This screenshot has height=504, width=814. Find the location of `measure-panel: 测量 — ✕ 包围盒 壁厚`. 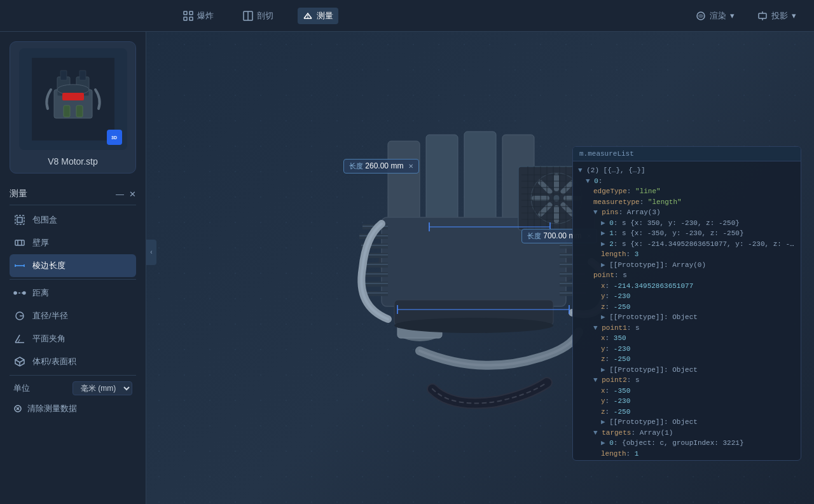

measure-panel: 测量 — ✕ 包围盒 壁厚 is located at coordinates (72, 343).